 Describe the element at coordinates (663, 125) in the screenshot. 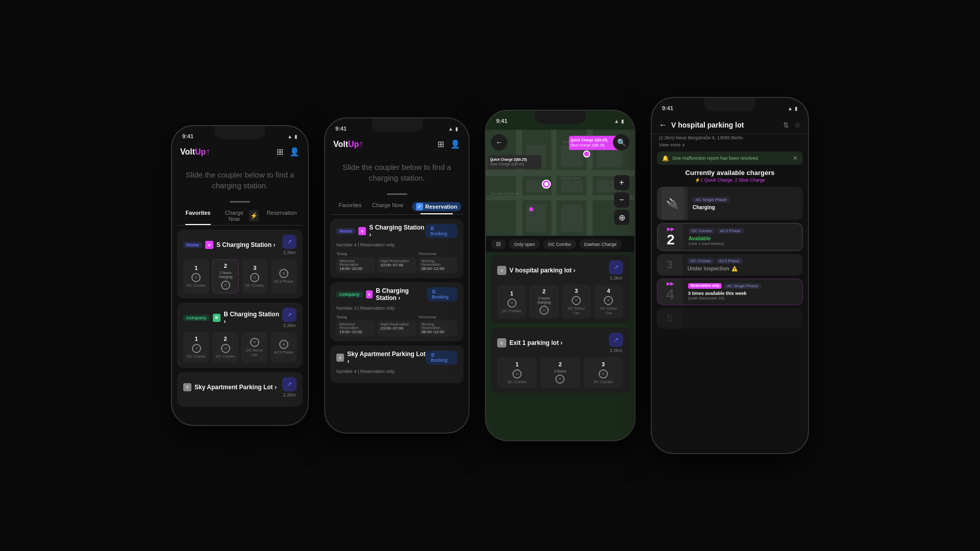

I see `back-btn: ←` at that location.